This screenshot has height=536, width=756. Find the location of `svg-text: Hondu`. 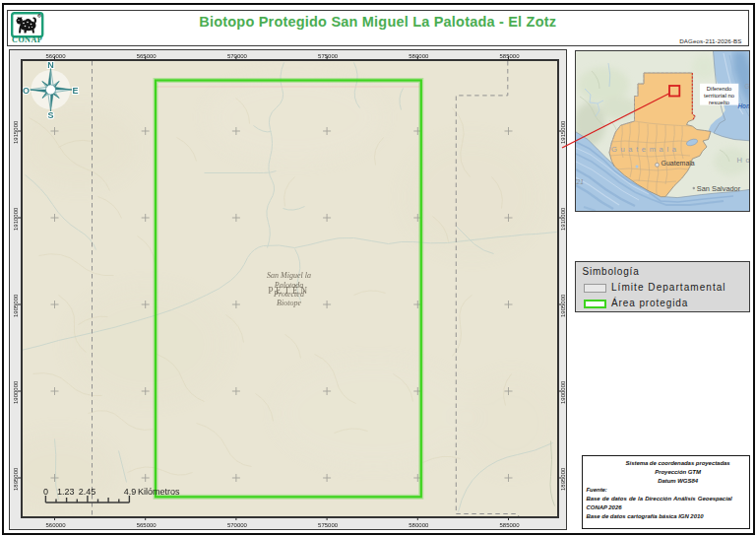

svg-text: Hondu is located at coordinates (743, 104).